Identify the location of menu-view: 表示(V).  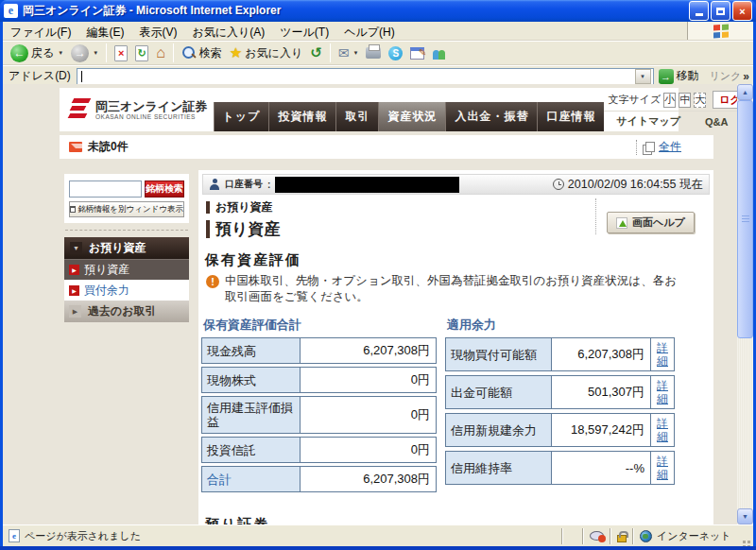
(158, 30).